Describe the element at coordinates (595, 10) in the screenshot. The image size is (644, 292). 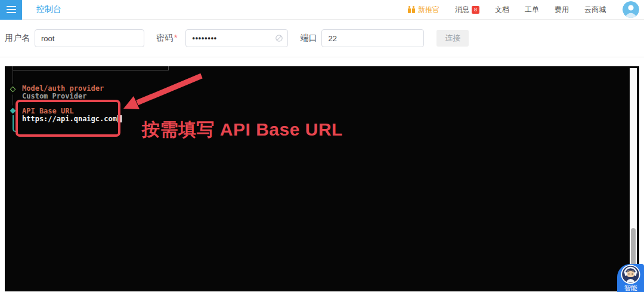
I see `nav-label: 云商城` at that location.